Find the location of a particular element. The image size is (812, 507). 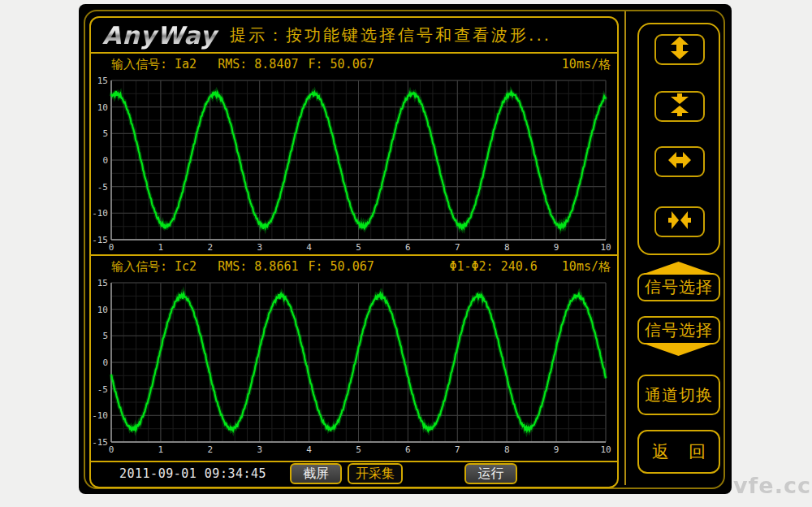

channel-2-freq: F: 50.067 is located at coordinates (341, 266).